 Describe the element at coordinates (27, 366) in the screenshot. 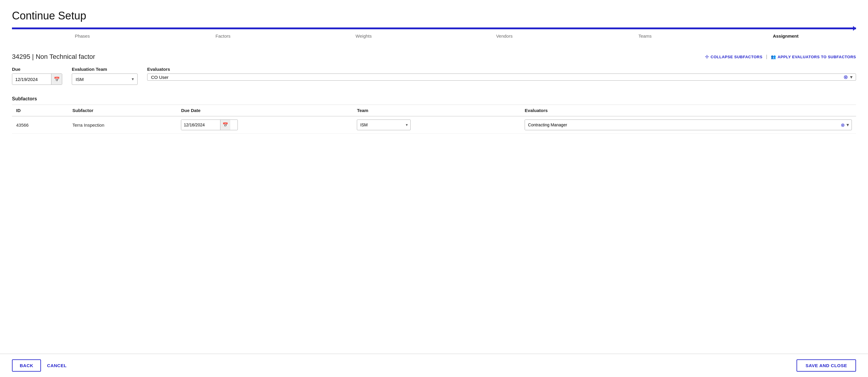

I see `back-button: BACK` at that location.